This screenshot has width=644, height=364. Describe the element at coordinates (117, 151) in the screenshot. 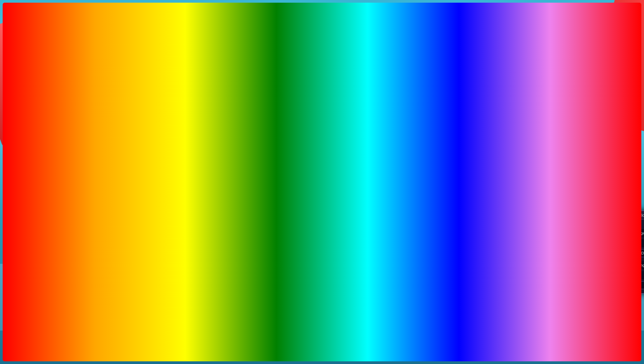

I see `mobile-text: MOBILE ✓` at that location.